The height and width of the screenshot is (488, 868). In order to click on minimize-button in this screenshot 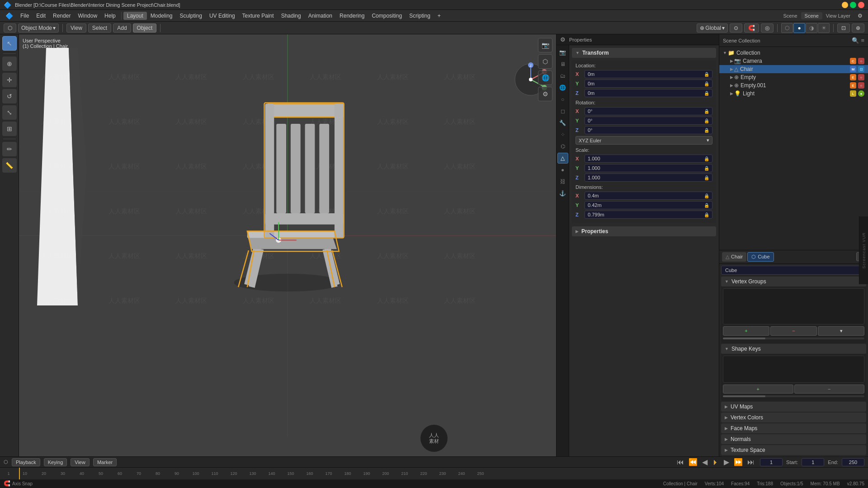, I will do `click(845, 5)`.